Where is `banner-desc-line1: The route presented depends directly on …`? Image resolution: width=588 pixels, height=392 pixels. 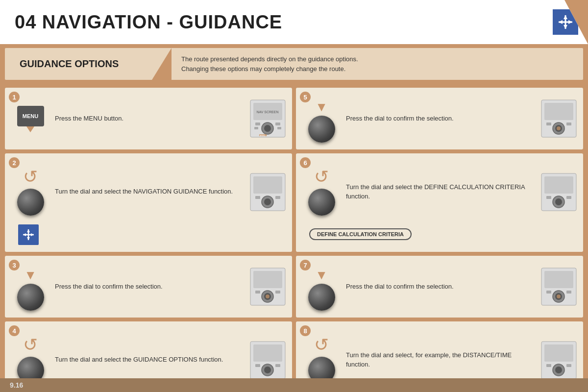
banner-desc-line1: The route presented depends directly on … is located at coordinates (270, 59).